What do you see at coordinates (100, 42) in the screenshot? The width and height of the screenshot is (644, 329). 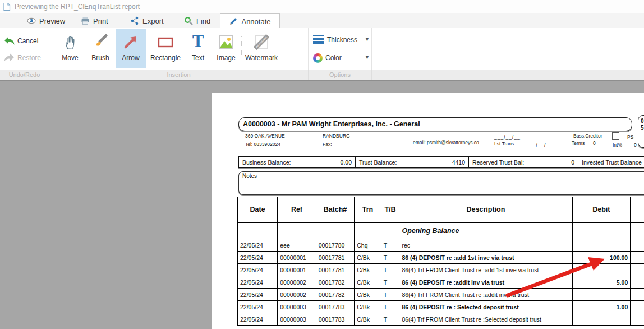 I see `brush-icon` at bounding box center [100, 42].